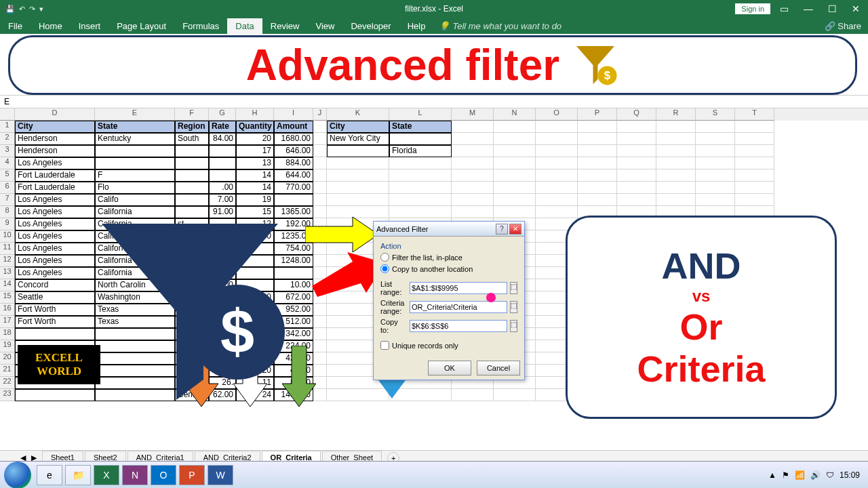  I want to click on cell: City, so click(358, 127).